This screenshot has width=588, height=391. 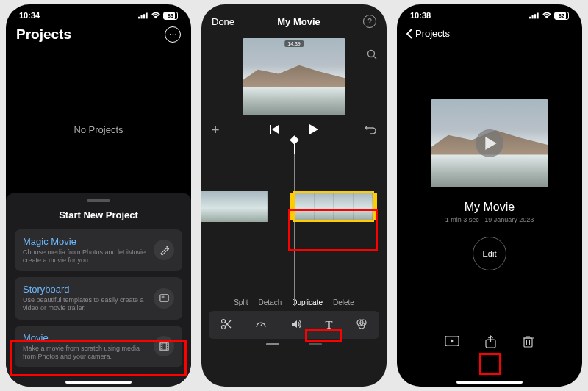 What do you see at coordinates (490, 15) in the screenshot?
I see `status-bar: 10:38 82` at bounding box center [490, 15].